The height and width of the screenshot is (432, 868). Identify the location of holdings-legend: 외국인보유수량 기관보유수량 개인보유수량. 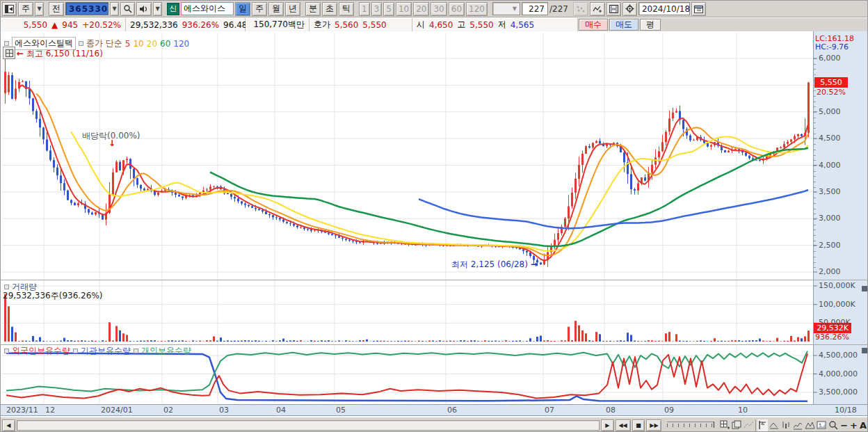
(97, 351).